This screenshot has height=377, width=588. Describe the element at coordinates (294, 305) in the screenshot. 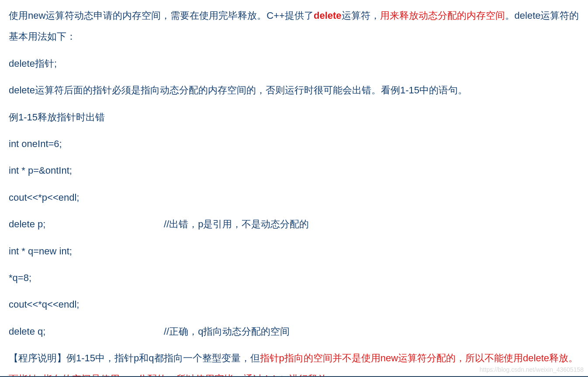

I see `code-line: cout<<*q<<endl;` at that location.